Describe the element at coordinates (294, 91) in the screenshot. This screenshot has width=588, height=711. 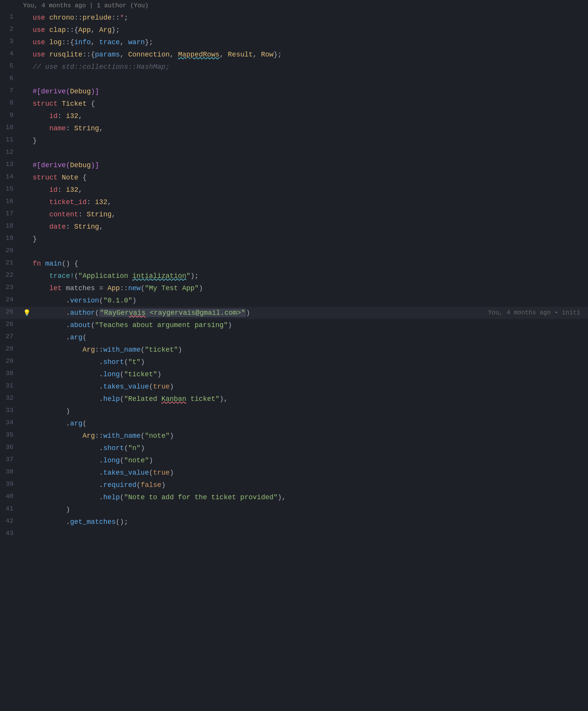
I see `code-line-7: 7 #[derive(Debug)]` at that location.